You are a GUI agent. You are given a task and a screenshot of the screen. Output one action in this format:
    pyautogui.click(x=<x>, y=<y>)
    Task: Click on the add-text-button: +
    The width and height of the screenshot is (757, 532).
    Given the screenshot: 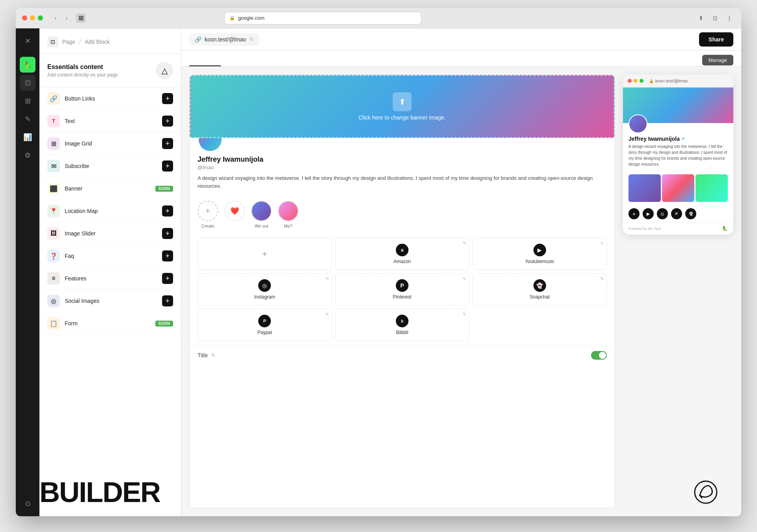 What is the action you would take?
    pyautogui.click(x=168, y=121)
    